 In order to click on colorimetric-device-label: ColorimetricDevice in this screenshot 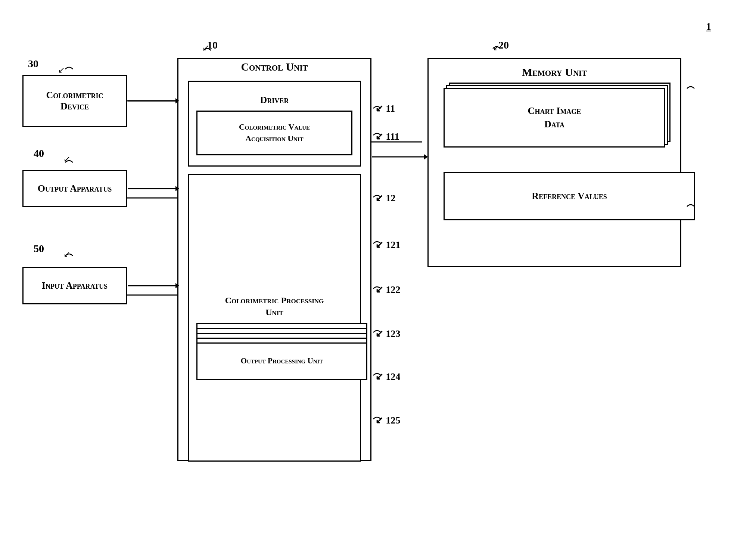, I will do `click(75, 101)`.